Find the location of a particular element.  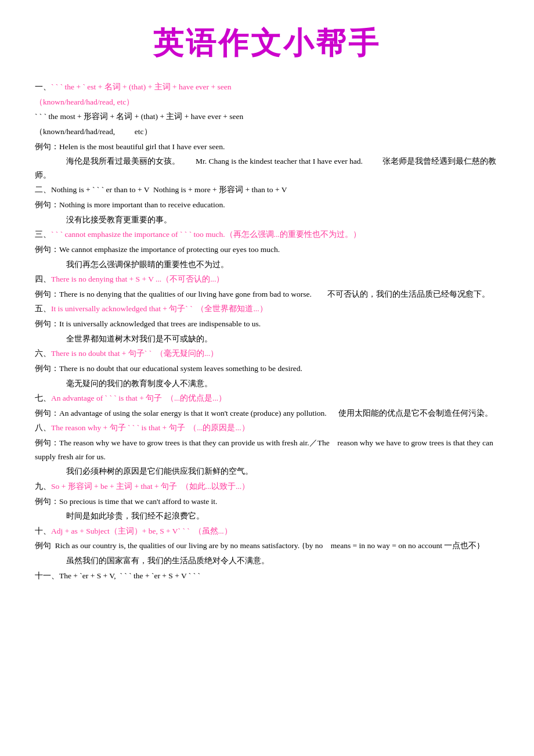

section-8-example1: 例句：The reason why we have to grow trees … is located at coordinates (267, 449).